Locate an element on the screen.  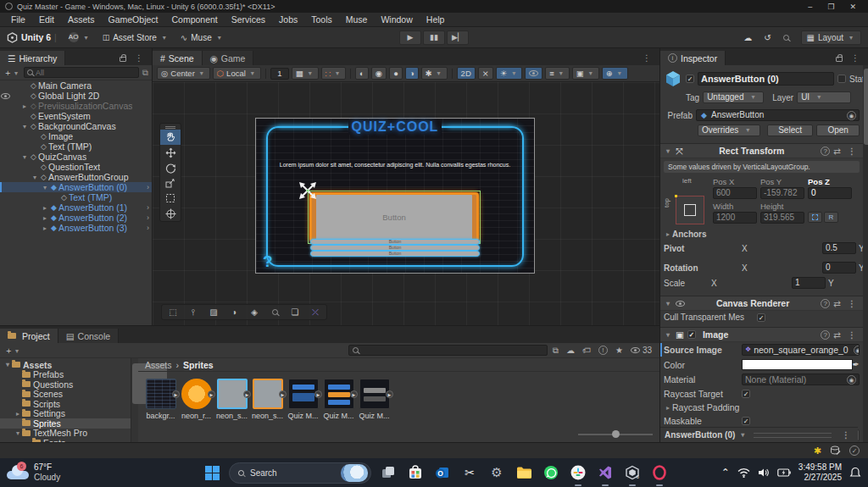
opera-gx-icon is located at coordinates (659, 473).